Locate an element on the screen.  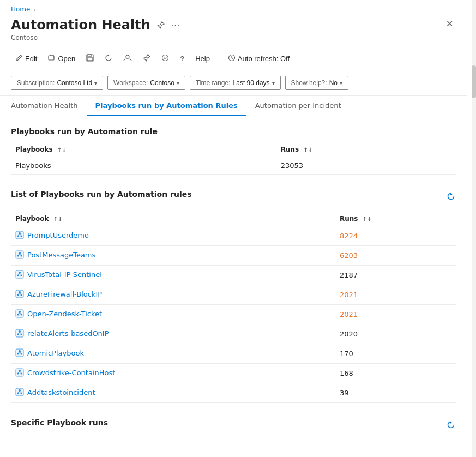
scrollbar is located at coordinates (474, 229).